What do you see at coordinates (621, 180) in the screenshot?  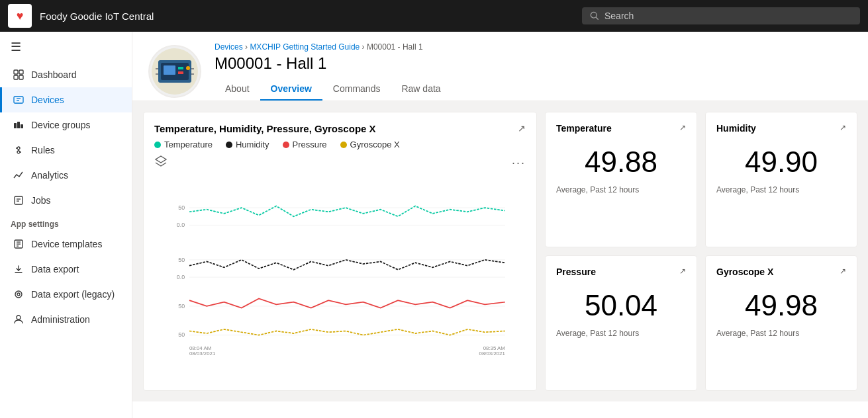 I see `metric-card-temperature: Temperature ↗ 49.88 Average, Past 12 hou…` at bounding box center [621, 180].